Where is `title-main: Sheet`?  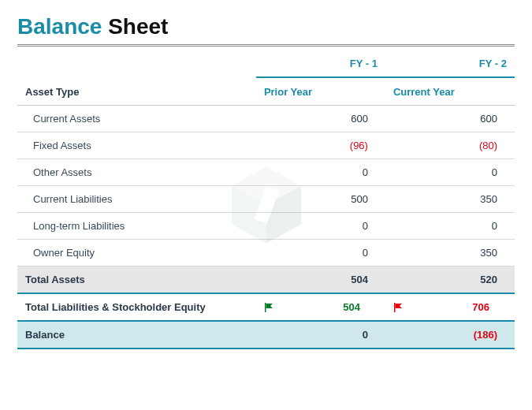
title-main: Sheet is located at coordinates (138, 27).